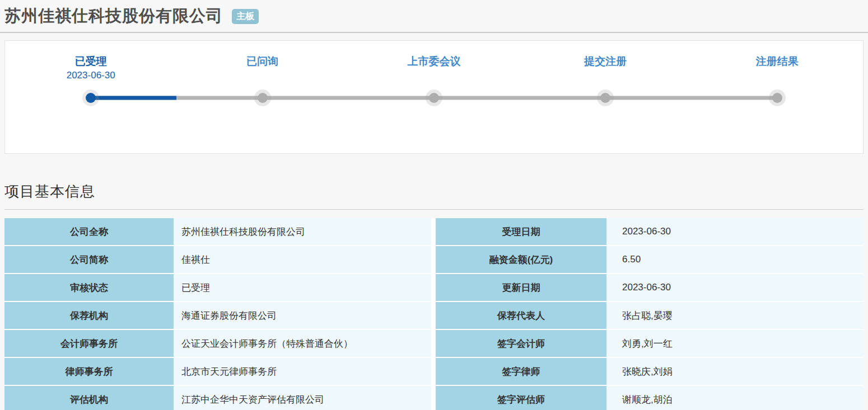 Image resolution: width=868 pixels, height=410 pixels. What do you see at coordinates (434, 62) in the screenshot?
I see `stage-label: 上市委会议` at bounding box center [434, 62].